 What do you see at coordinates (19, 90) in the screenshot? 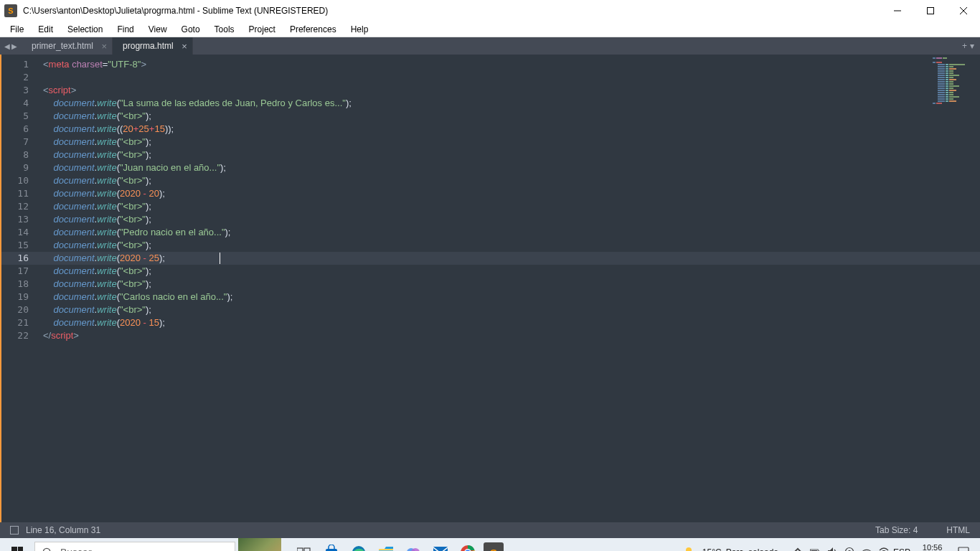
I see `line-number: 3` at bounding box center [19, 90].